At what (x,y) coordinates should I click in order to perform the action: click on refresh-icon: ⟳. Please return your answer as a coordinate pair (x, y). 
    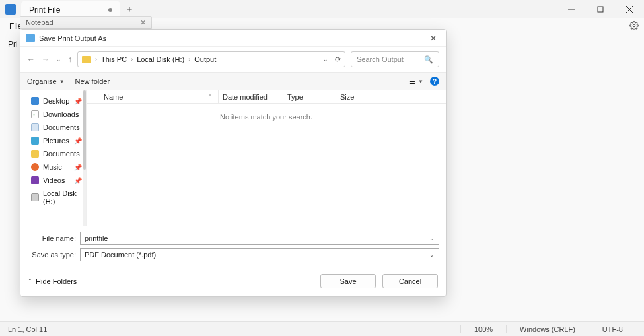
    Looking at the image, I should click on (338, 59).